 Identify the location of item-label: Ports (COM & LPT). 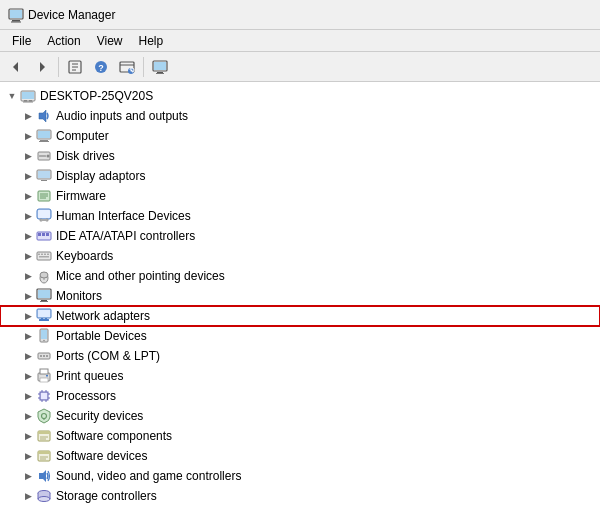
(108, 356).